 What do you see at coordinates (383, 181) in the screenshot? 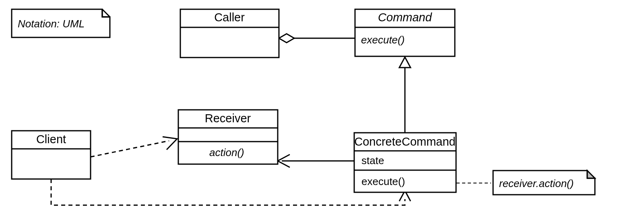
I see `class-concrete-method: execute()` at bounding box center [383, 181].